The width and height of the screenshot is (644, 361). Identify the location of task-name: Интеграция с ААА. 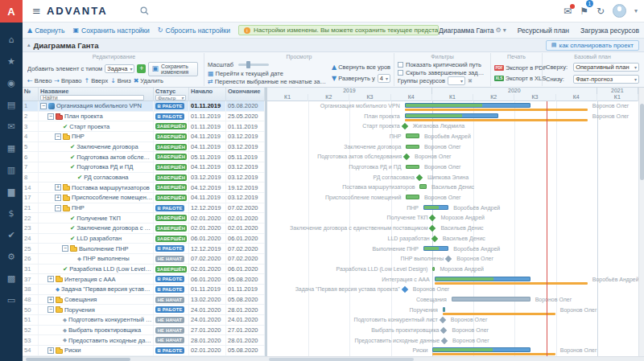
(109, 280).